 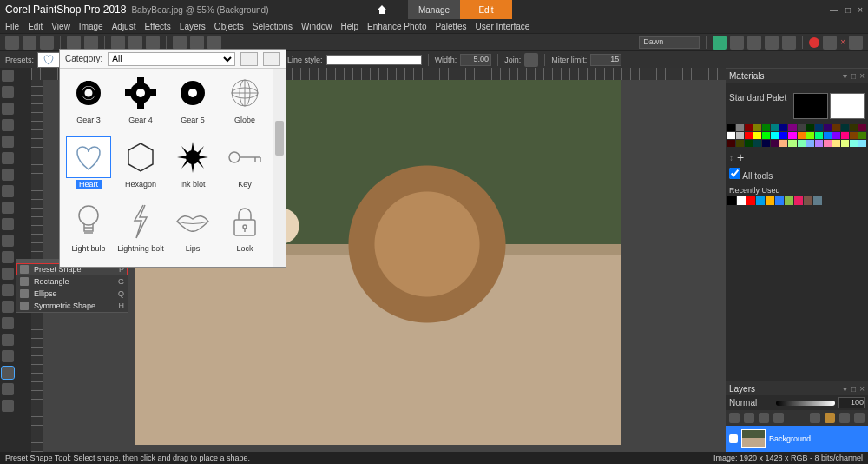 I want to click on play-icon, so click(x=720, y=43).